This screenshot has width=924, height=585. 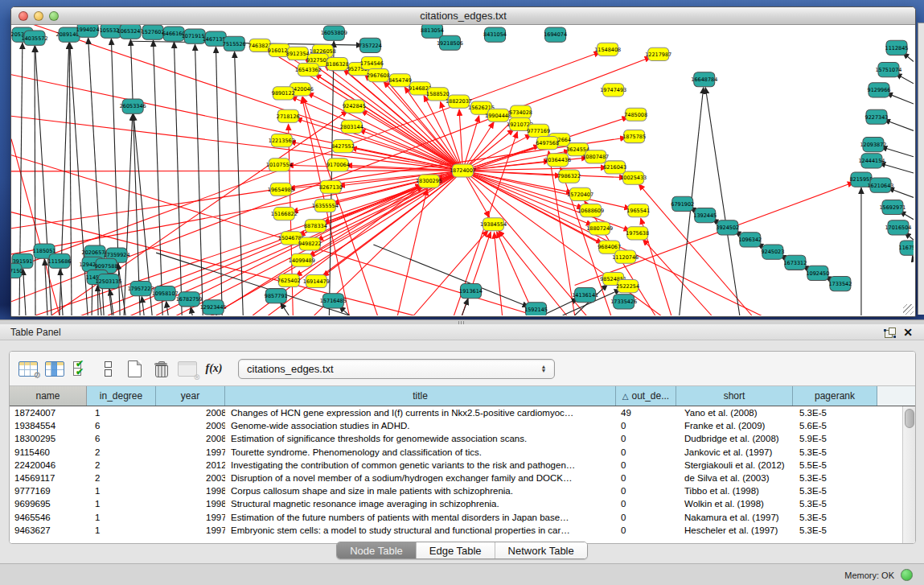 What do you see at coordinates (627, 286) in the screenshot?
I see `network-node-label: 2522254` at bounding box center [627, 286].